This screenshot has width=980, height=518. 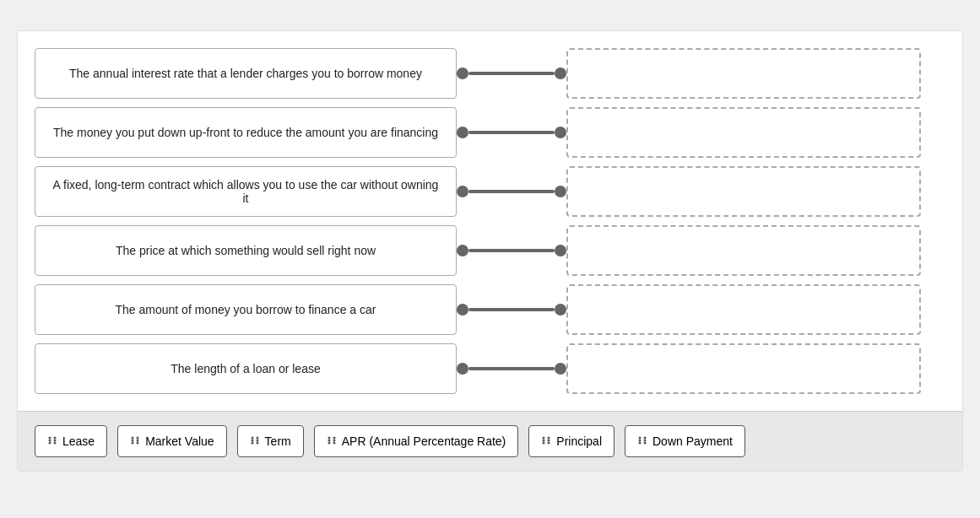 What do you see at coordinates (571, 441) in the screenshot?
I see `term-chip-term-principal: Principal` at bounding box center [571, 441].